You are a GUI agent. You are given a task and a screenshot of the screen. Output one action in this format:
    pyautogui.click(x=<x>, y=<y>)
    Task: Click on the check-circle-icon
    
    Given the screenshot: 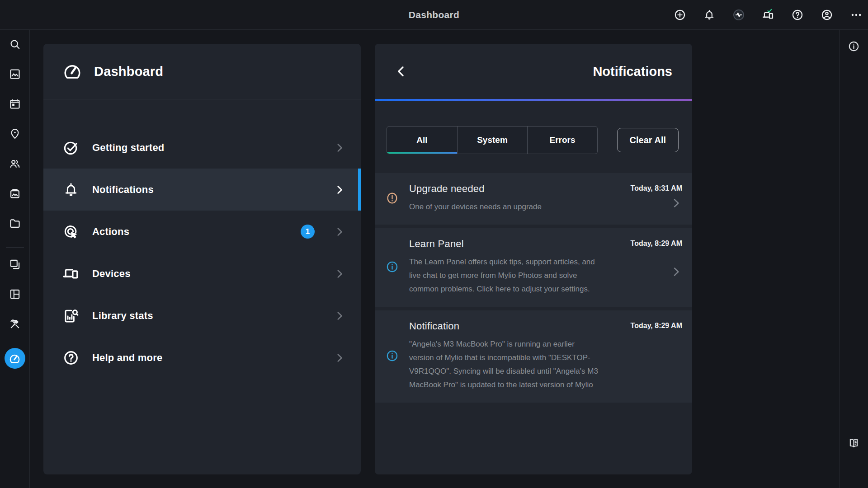 What is the action you would take?
    pyautogui.click(x=71, y=148)
    